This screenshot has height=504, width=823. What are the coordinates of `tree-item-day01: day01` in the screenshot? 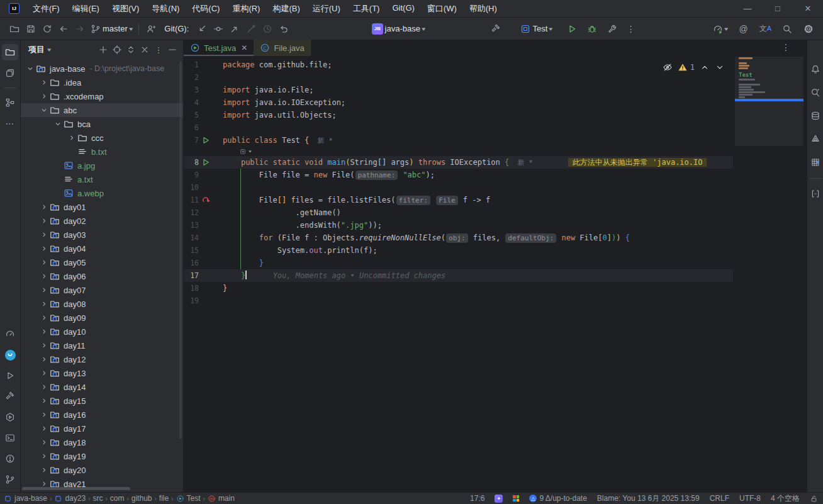 It's located at (102, 207).